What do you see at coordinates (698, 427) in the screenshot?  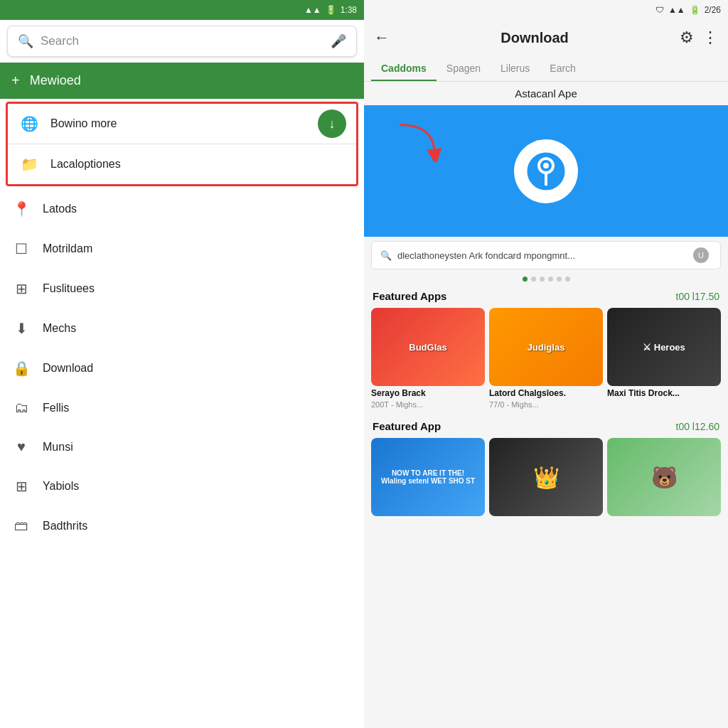 I see `featured-app2-price: t00 l12.60` at bounding box center [698, 427].